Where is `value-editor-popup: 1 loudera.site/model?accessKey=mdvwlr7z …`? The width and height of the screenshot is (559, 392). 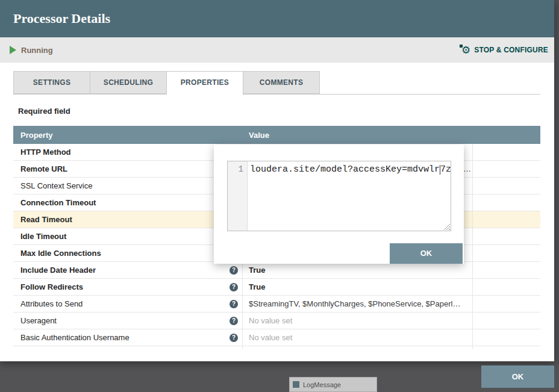 value-editor-popup: 1 loudera.site/model?accessKey=mdvwlr7z … is located at coordinates (339, 204).